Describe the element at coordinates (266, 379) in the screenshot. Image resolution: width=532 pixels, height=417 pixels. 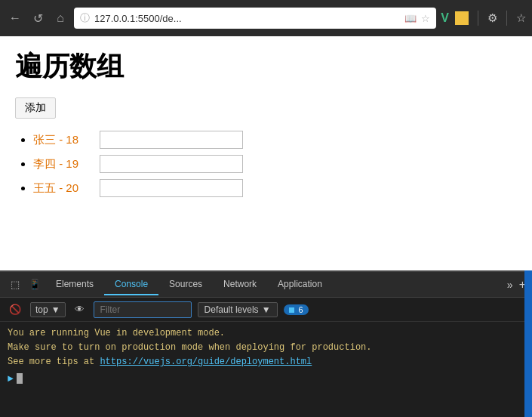
I see `console-prompt-row: ►` at that location.